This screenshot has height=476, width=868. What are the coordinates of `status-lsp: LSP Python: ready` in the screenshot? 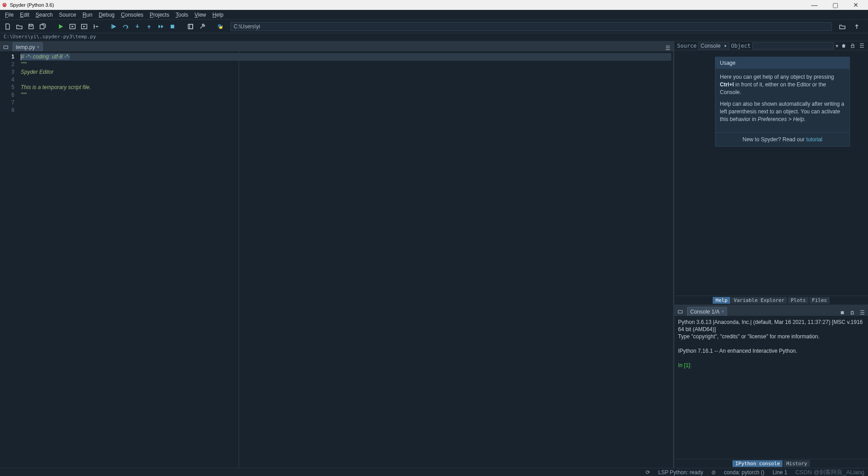 It's located at (681, 472).